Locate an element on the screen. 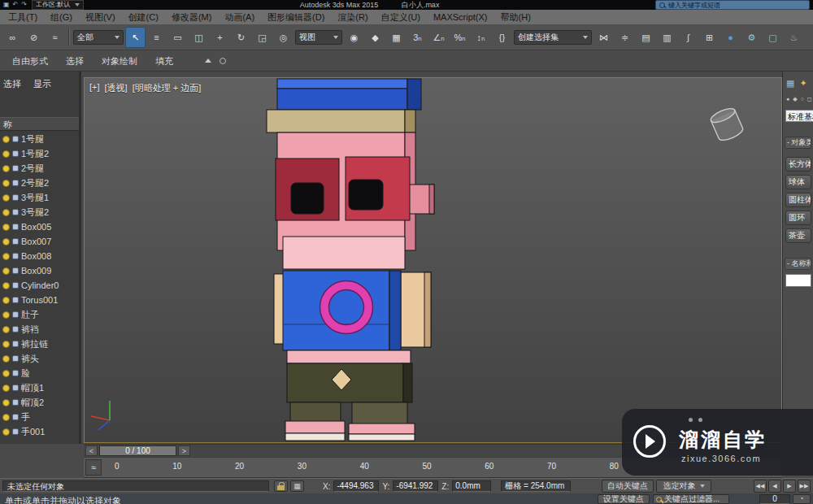 This screenshot has height=504, width=813. infocenter-search-input: 键入关键字或短语 is located at coordinates (733, 5).